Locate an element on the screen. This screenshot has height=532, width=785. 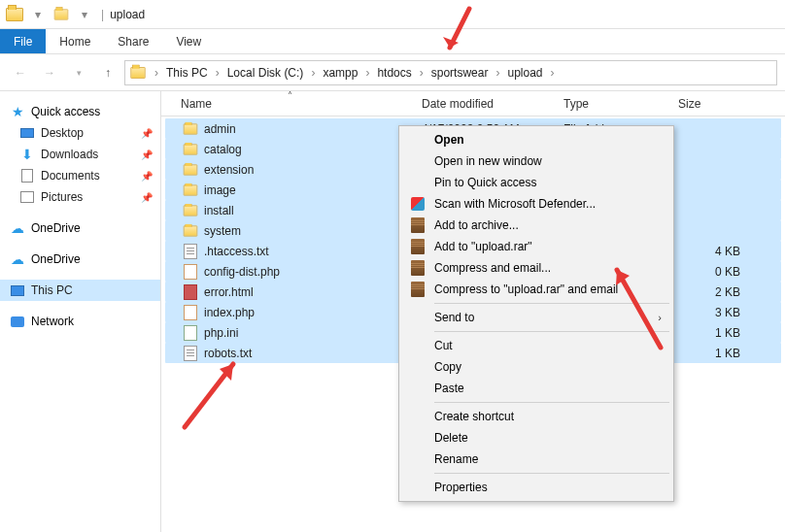
nav-label: Network is located at coordinates (52, 321).